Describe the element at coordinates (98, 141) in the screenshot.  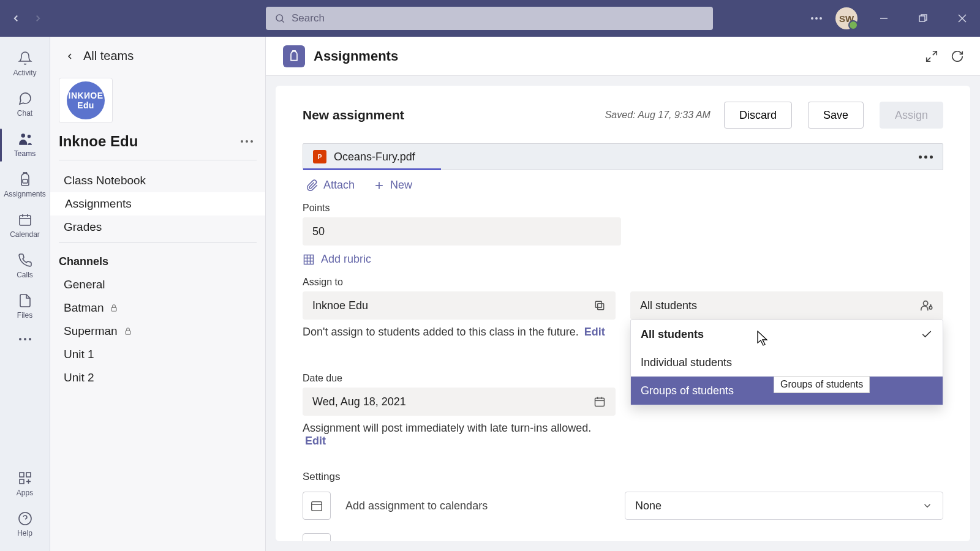
I see `team-name: Inknoe Edu` at that location.